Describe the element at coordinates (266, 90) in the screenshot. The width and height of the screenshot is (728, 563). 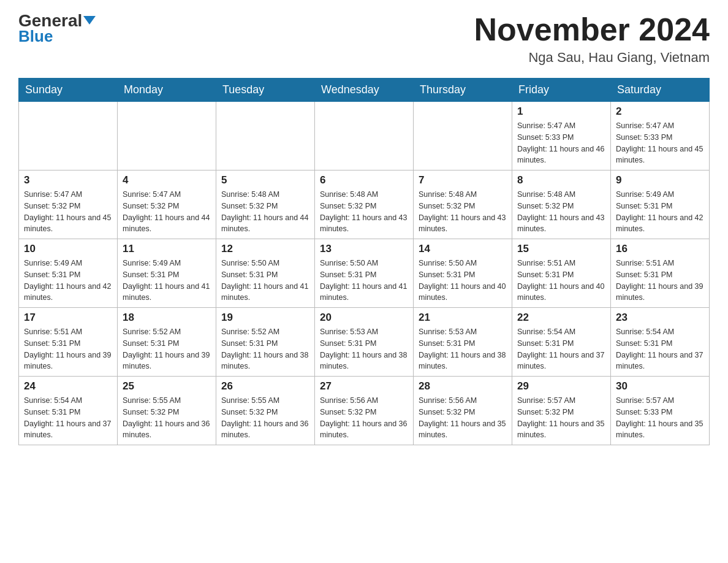
I see `col-tuesday: Tuesday` at that location.